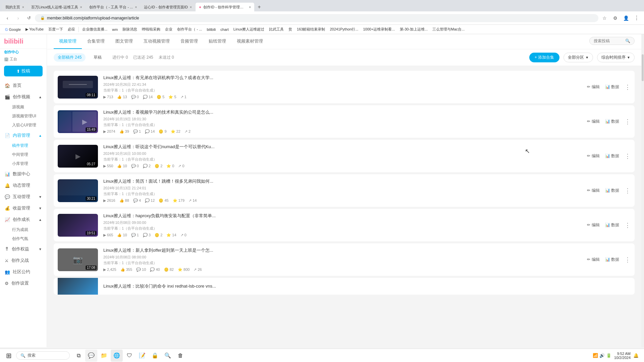 Image resolution: width=644 pixels, height=362 pixels. I want to click on extensions-btn: ⚙, so click(615, 18).